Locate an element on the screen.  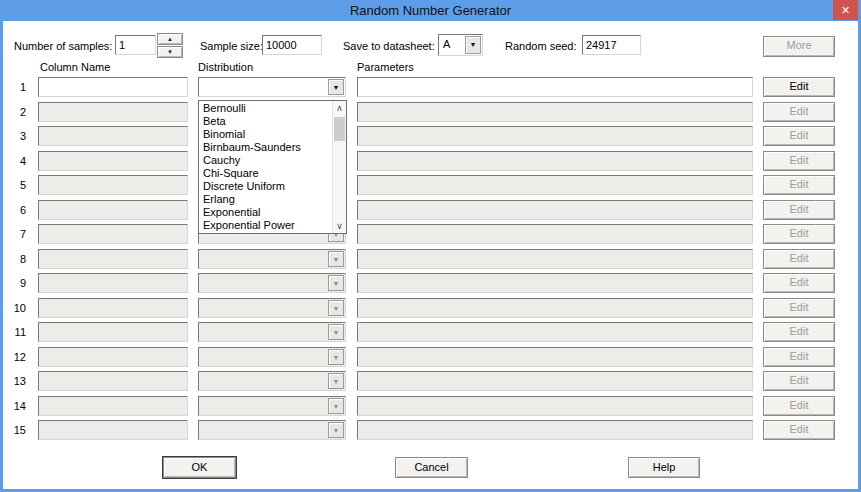
dropdown-item: Binomial is located at coordinates (265, 134).